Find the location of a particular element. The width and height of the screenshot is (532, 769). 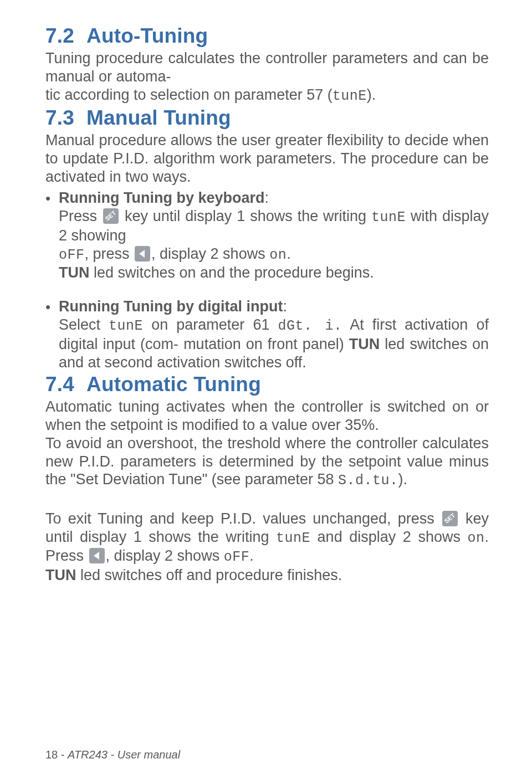

page-footer: 18 - ATR243 - User manual is located at coordinates (113, 755).